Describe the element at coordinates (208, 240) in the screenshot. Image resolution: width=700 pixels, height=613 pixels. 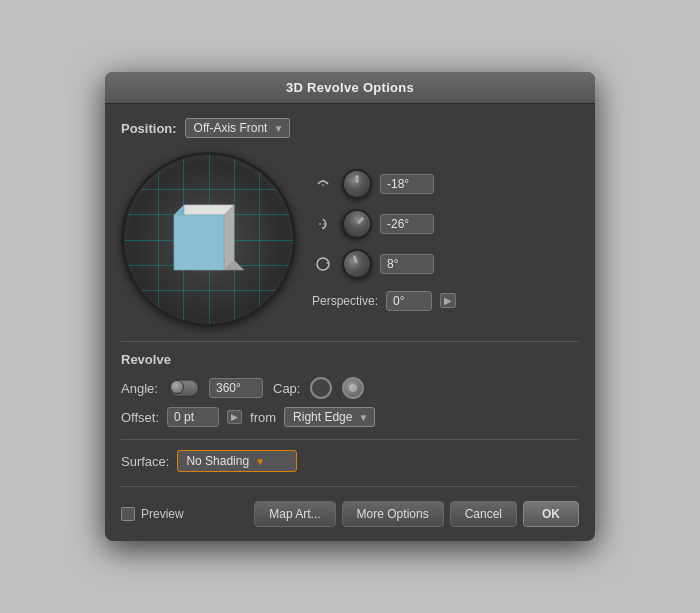
I see `globe-viewer` at that location.